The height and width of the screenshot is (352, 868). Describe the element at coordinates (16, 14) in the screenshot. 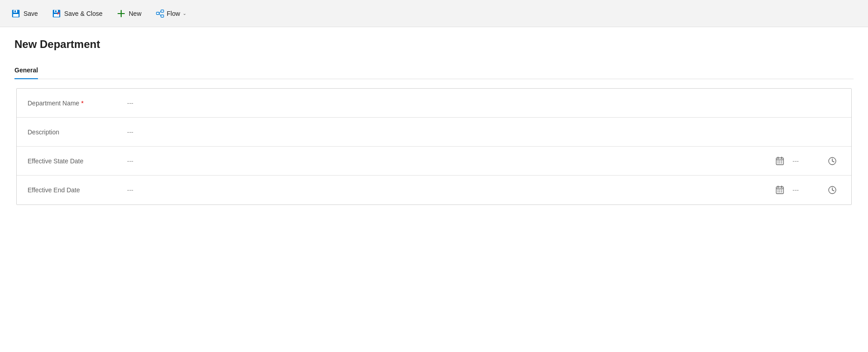

I see `save-icon` at that location.